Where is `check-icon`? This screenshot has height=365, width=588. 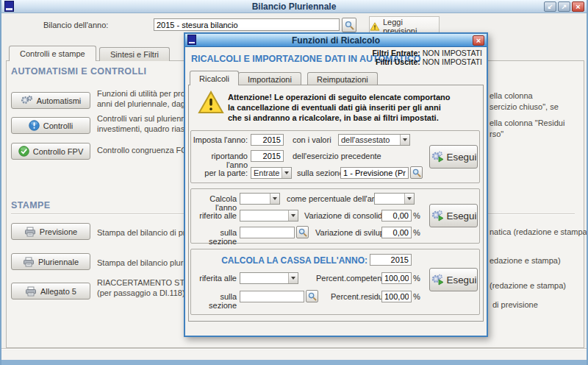
check-icon is located at coordinates (24, 152).